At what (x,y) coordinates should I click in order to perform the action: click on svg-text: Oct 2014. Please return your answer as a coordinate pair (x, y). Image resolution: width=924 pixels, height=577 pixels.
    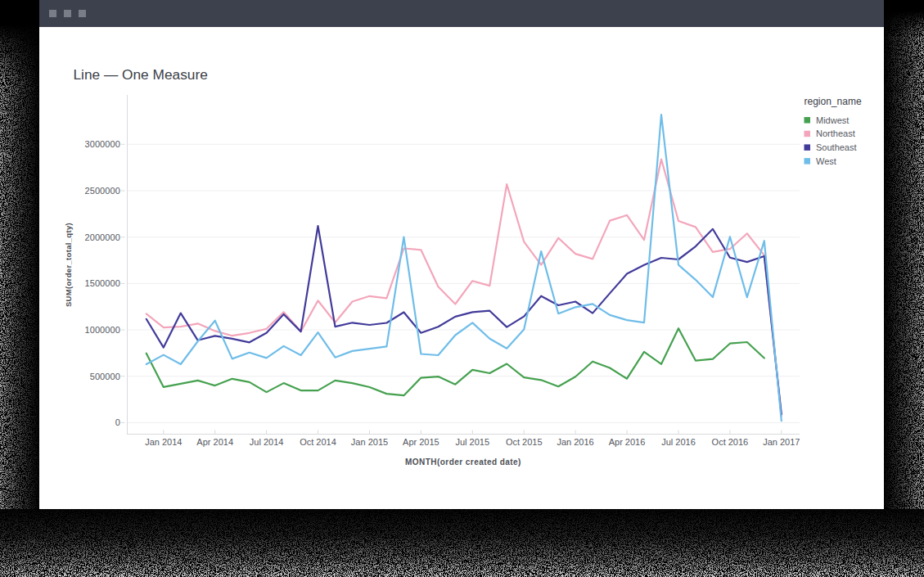
    Looking at the image, I should click on (318, 442).